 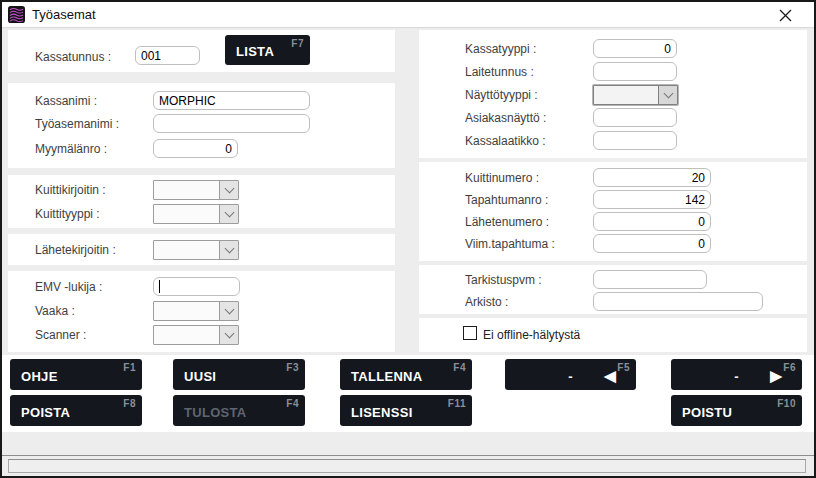 I want to click on lista-button: LISTA F7, so click(x=268, y=50).